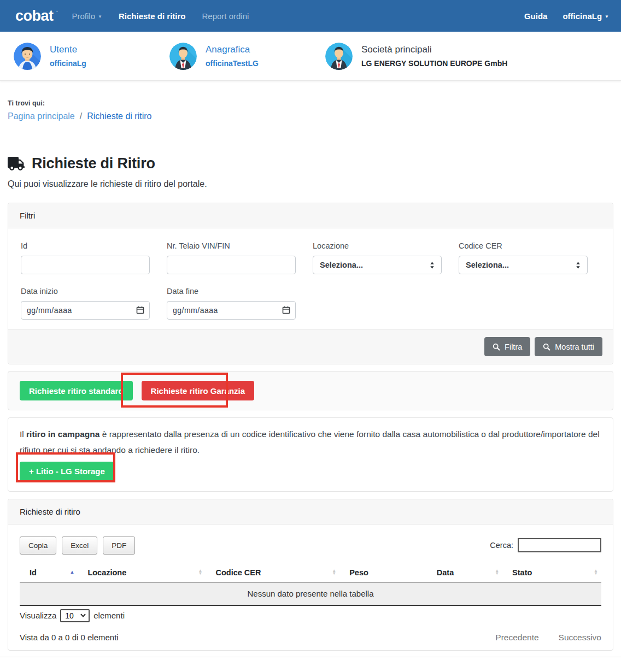 This screenshot has width=621, height=672. What do you see at coordinates (272, 573) in the screenshot?
I see `column-header-codice-cer: Codice CER▲▼` at bounding box center [272, 573].